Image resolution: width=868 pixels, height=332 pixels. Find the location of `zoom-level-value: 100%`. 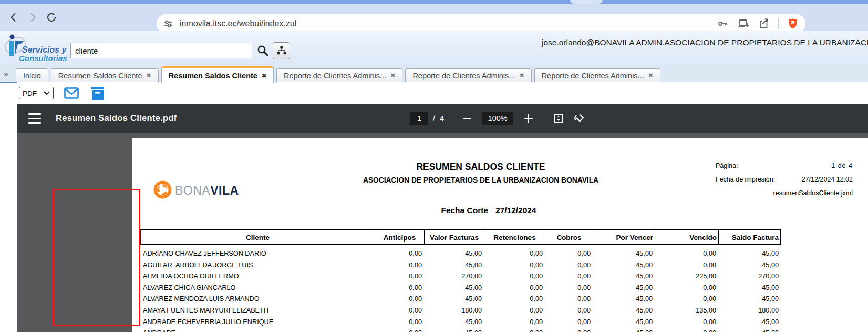

zoom-level-value: 100% is located at coordinates (498, 118).